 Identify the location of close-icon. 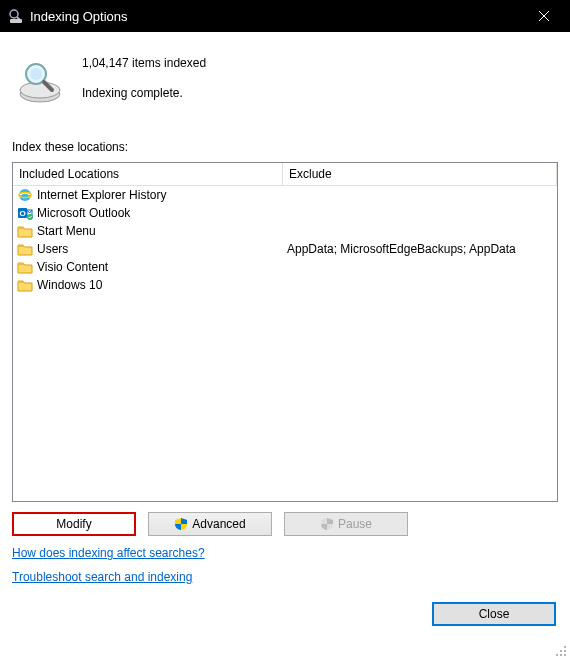
(544, 16).